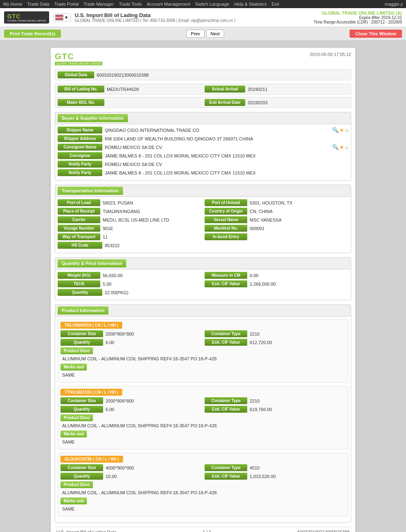  I want to click on product-desc-label-2: Product Desc, so click(77, 418).